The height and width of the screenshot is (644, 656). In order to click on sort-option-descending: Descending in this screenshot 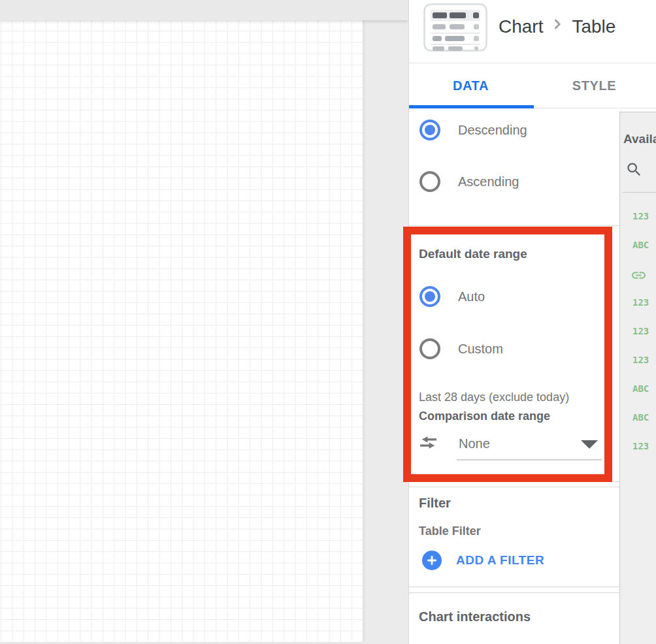, I will do `click(473, 130)`.